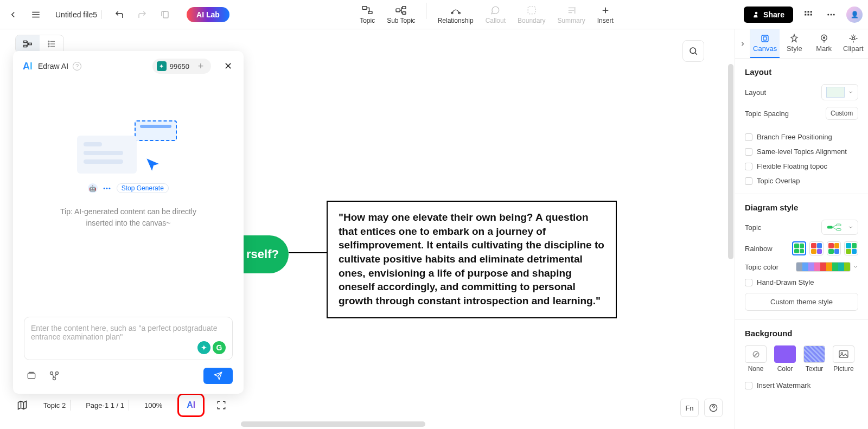 Image resolution: width=868 pixels, height=429 pixels. I want to click on ai-meta-row: 🤖 ••• Stop Generate, so click(128, 188).